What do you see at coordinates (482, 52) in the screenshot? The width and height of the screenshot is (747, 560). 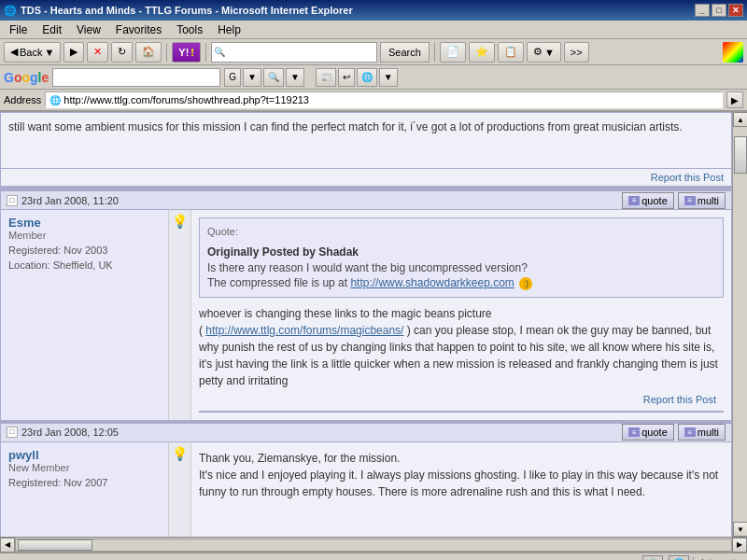 I see `nav-icon-2: ⭐` at bounding box center [482, 52].